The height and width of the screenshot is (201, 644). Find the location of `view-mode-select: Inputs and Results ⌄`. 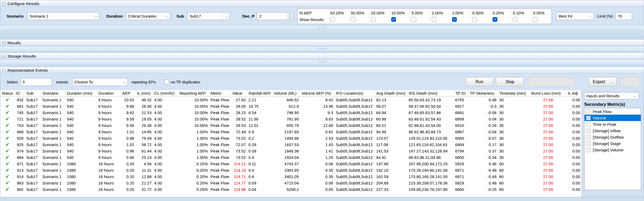

view-mode-select: Inputs and Results ⌄ is located at coordinates (611, 96).